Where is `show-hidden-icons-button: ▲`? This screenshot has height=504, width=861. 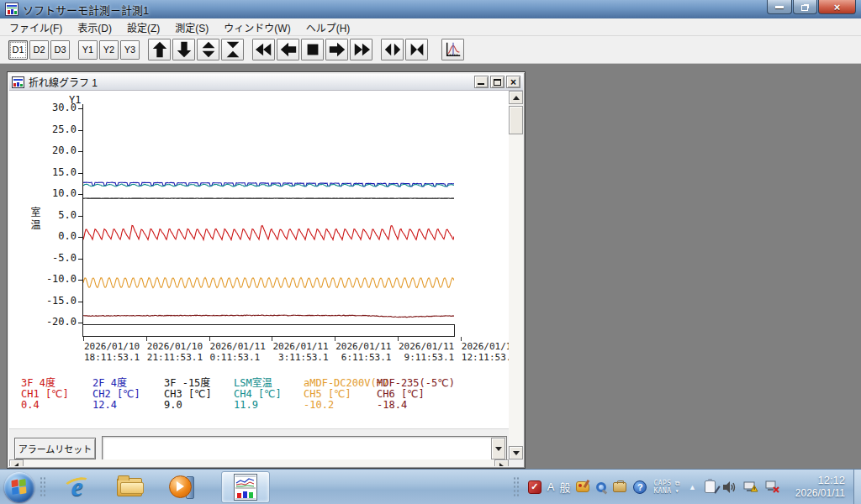 show-hidden-icons-button: ▲ is located at coordinates (693, 487).